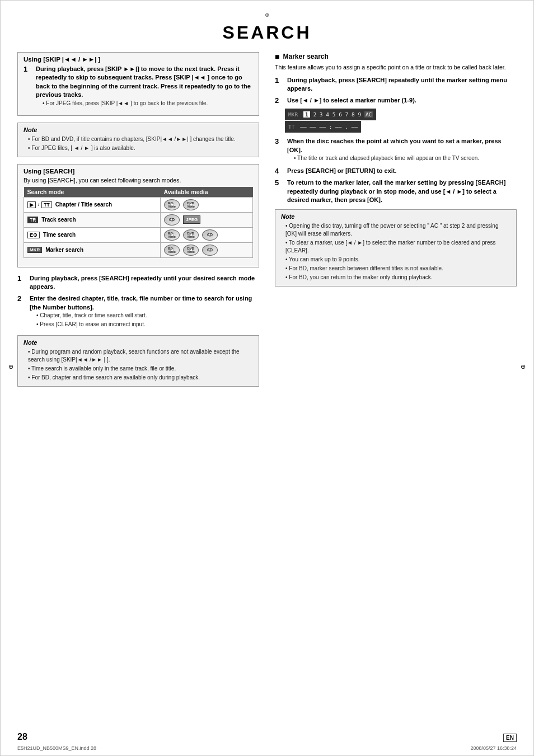 The width and height of the screenshot is (534, 756). What do you see at coordinates (138, 130) in the screenshot?
I see `skip-note-title: Note` at bounding box center [138, 130].